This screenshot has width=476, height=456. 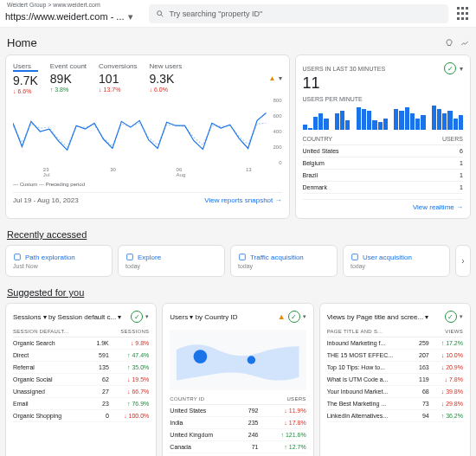 I want to click on trend-icon, so click(x=465, y=43).